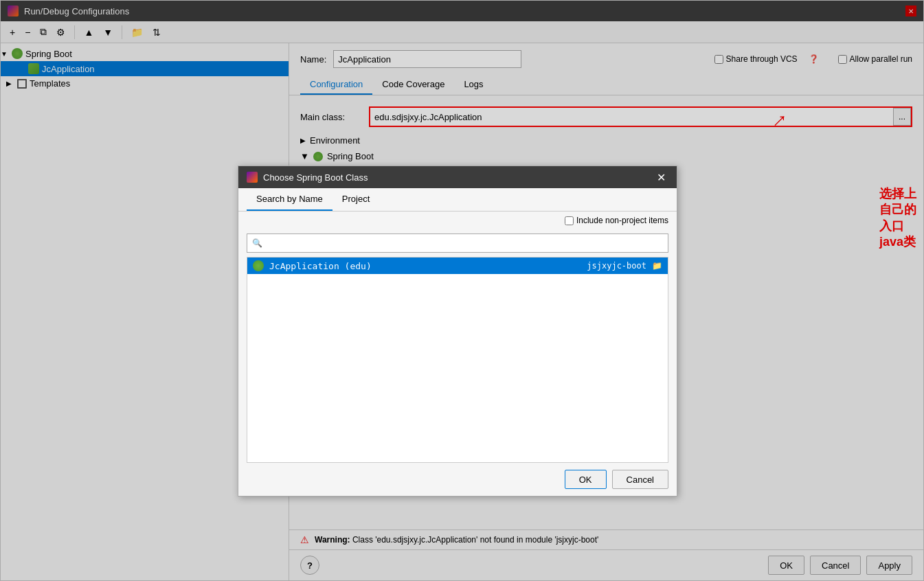 The image size is (924, 581). What do you see at coordinates (458, 479) in the screenshot?
I see `modal-footer: OK Cancel` at bounding box center [458, 479].